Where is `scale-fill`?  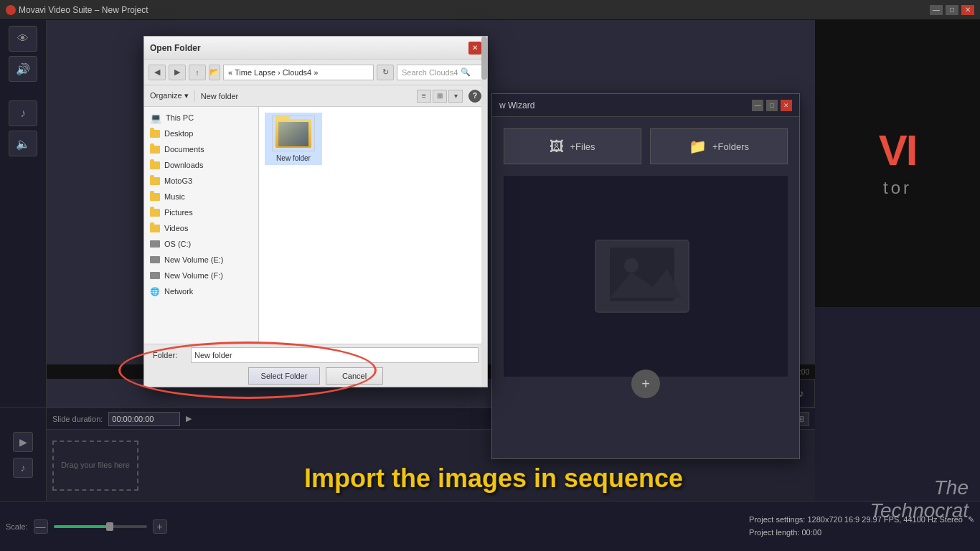
scale-fill is located at coordinates (82, 527).